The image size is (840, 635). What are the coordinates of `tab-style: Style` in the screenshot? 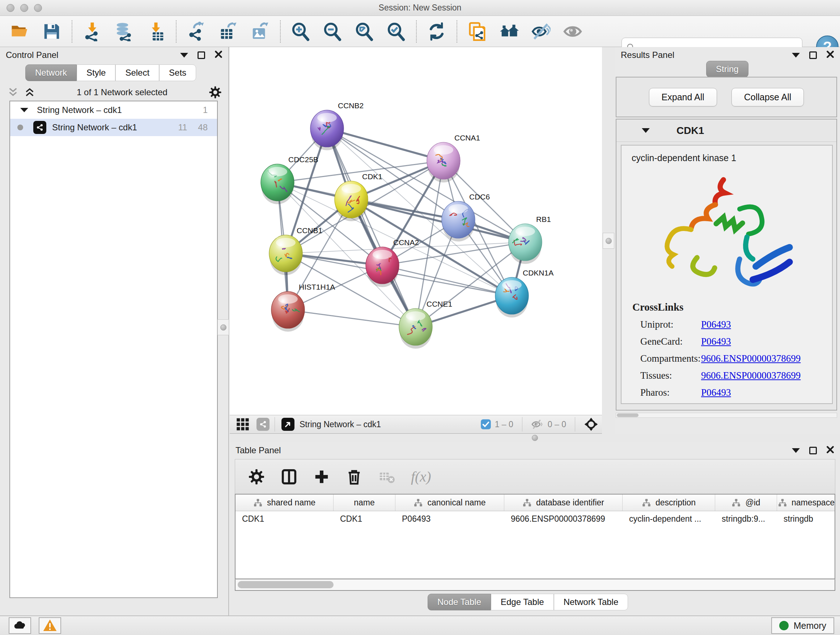 It's located at (96, 73).